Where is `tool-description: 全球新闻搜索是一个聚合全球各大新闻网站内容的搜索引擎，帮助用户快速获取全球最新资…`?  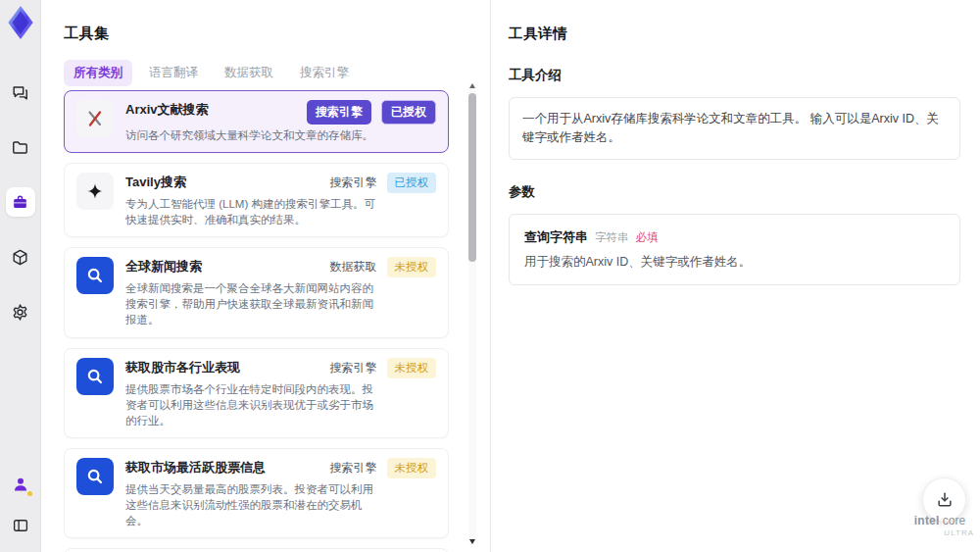 tool-description: 全球新闻搜索是一个聚合全球各大新闻网站内容的搜索引擎，帮助用户快速获取全球最新资… is located at coordinates (252, 304).